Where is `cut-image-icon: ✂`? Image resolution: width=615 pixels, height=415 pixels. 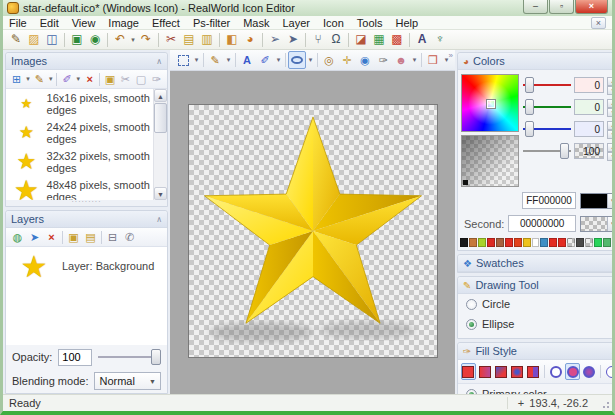 cut-image-icon: ✂ is located at coordinates (126, 80).